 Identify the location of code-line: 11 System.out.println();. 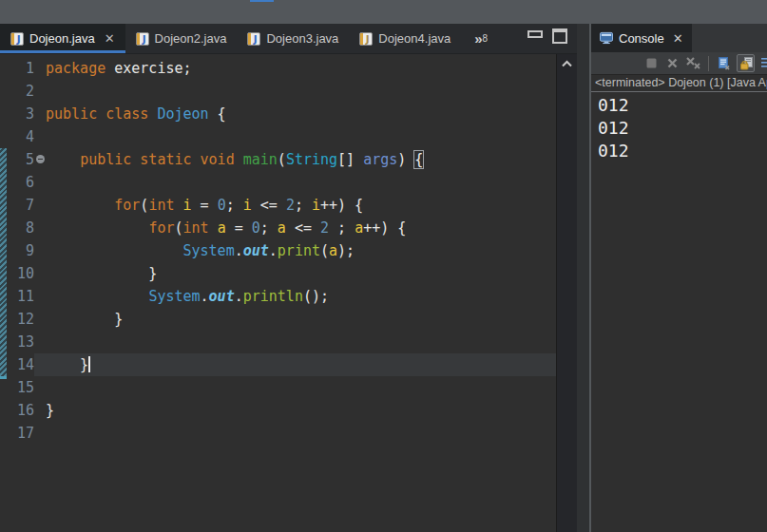
(278, 296).